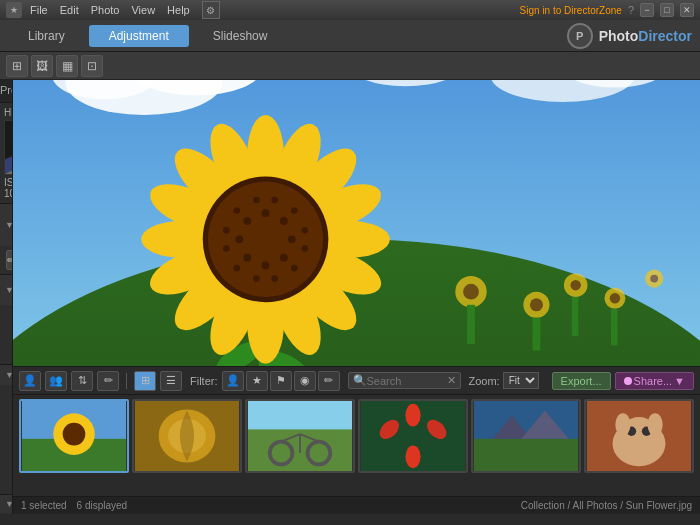 This screenshot has height=525, width=700. Describe the element at coordinates (143, 10) in the screenshot. I see `menu-view: View` at that location.